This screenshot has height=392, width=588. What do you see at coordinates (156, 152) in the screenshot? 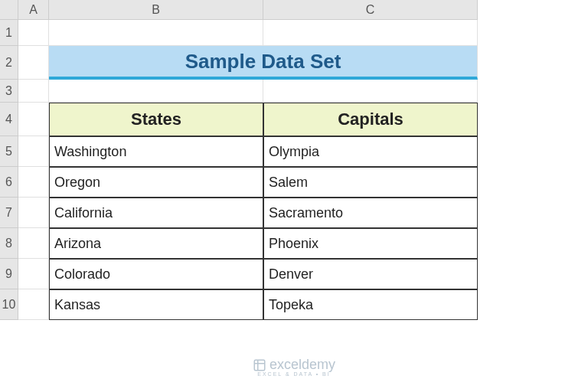
I see `cell-state-0: Washington` at bounding box center [156, 152].